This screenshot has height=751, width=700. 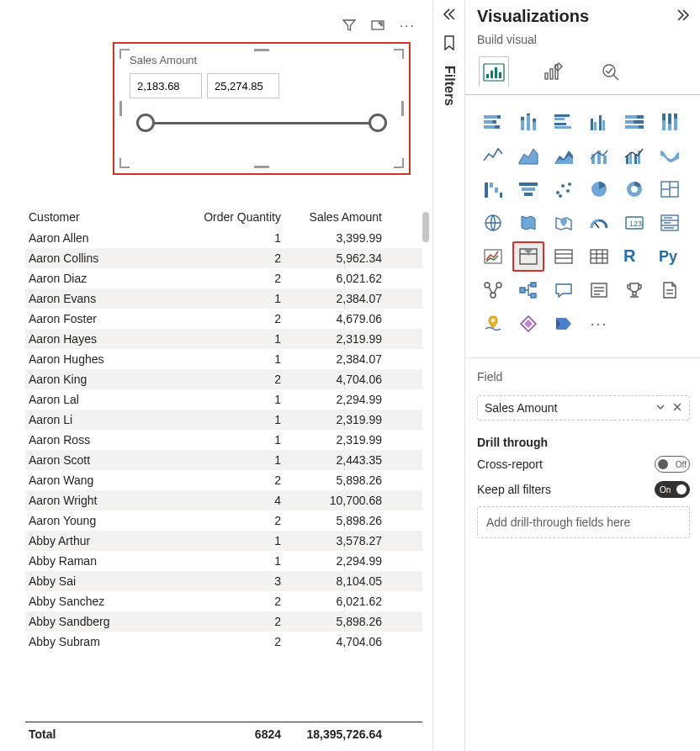 I want to click on table-row: Abby Subram 2 4,704.06, so click(x=224, y=642).